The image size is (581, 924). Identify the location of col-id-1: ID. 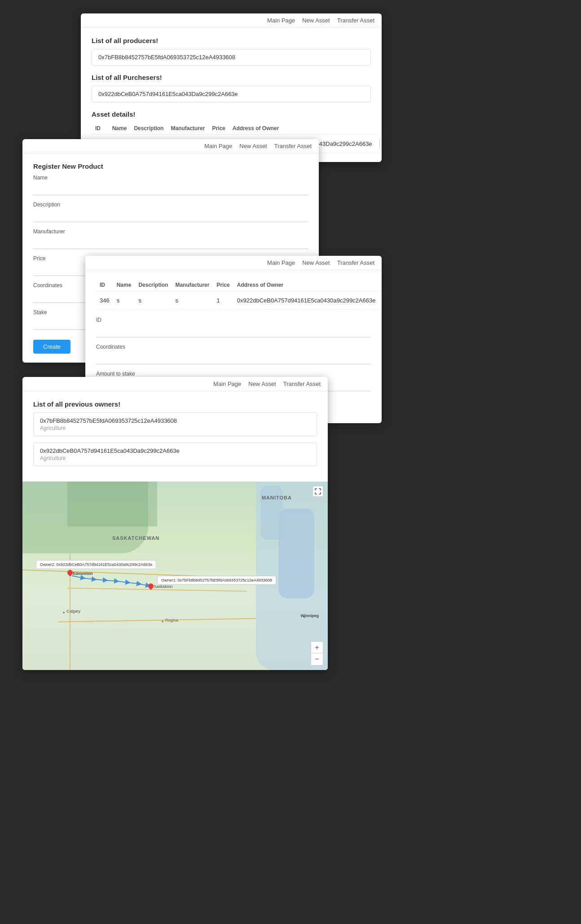
(100, 128).